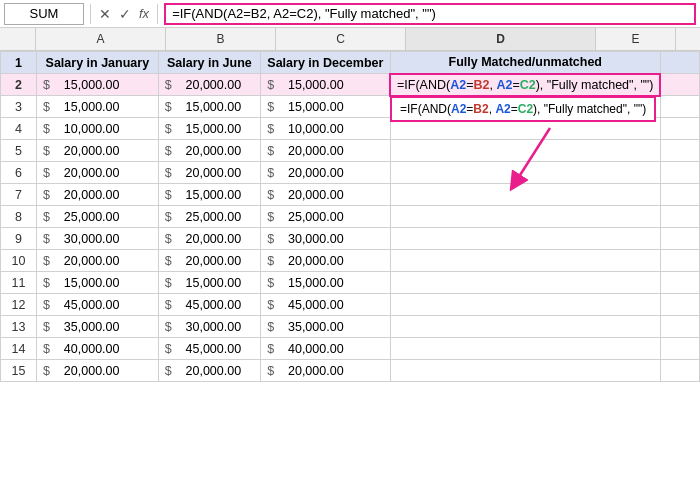 This screenshot has width=700, height=501. I want to click on col-header-e: E, so click(636, 39).